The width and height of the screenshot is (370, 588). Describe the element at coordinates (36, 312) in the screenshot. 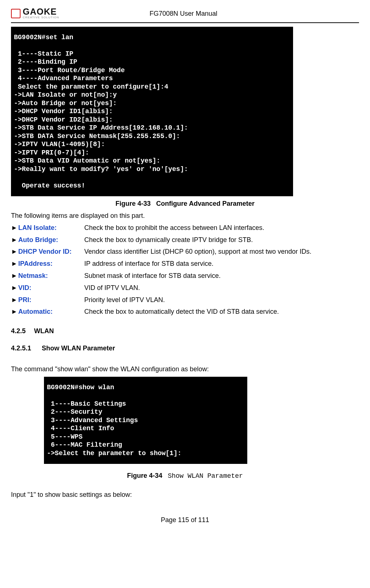

I see `param-name: Automatic:` at that location.